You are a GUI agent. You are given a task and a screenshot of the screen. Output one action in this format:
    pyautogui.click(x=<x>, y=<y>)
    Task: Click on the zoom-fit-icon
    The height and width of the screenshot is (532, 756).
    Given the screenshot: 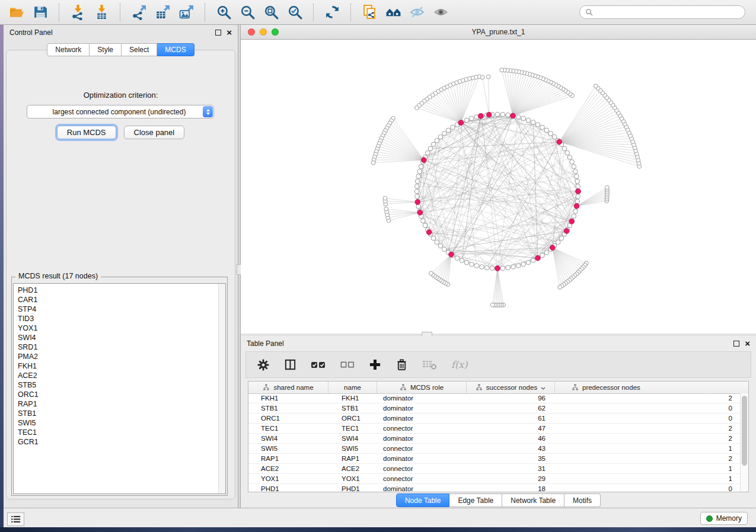 What is the action you would take?
    pyautogui.click(x=271, y=12)
    